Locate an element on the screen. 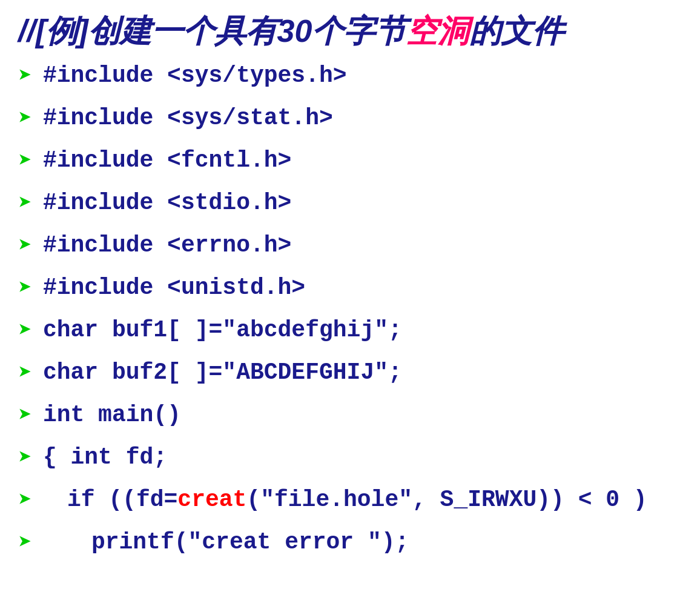  code-line-10: ➤ { int fd; is located at coordinates (350, 461).